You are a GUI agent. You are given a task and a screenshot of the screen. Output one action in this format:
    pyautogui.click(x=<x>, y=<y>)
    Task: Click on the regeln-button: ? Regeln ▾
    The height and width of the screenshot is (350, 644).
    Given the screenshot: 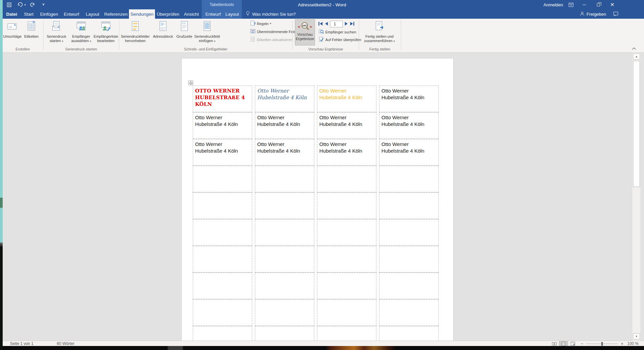 What is the action you would take?
    pyautogui.click(x=270, y=23)
    